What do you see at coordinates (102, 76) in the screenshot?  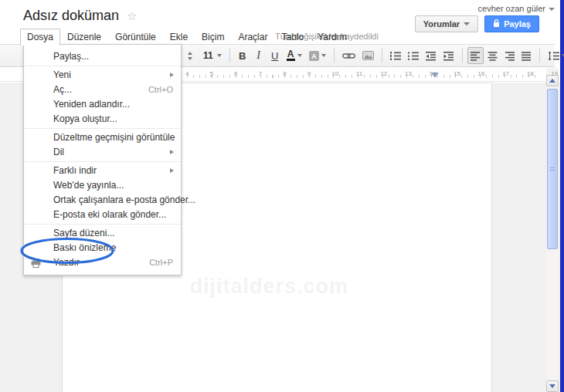 I see `file-menu-item: Yeni` at bounding box center [102, 76].